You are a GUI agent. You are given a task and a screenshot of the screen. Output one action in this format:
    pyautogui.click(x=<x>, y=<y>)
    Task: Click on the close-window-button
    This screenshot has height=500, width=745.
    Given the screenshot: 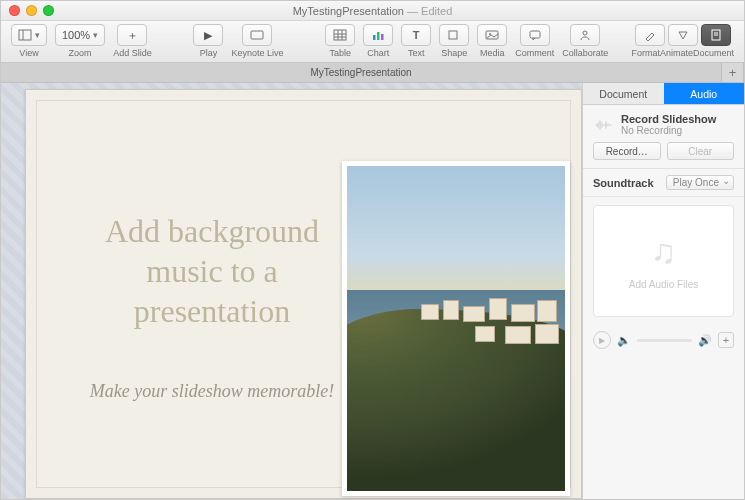 What is the action you would take?
    pyautogui.click(x=14, y=10)
    